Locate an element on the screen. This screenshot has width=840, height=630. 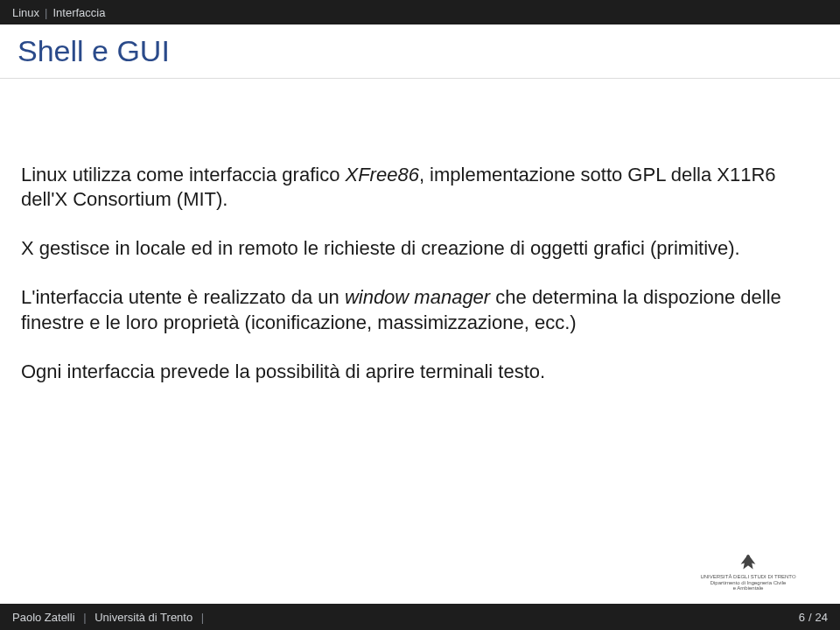
title-bar: Shell e GUI is located at coordinates (420, 52).